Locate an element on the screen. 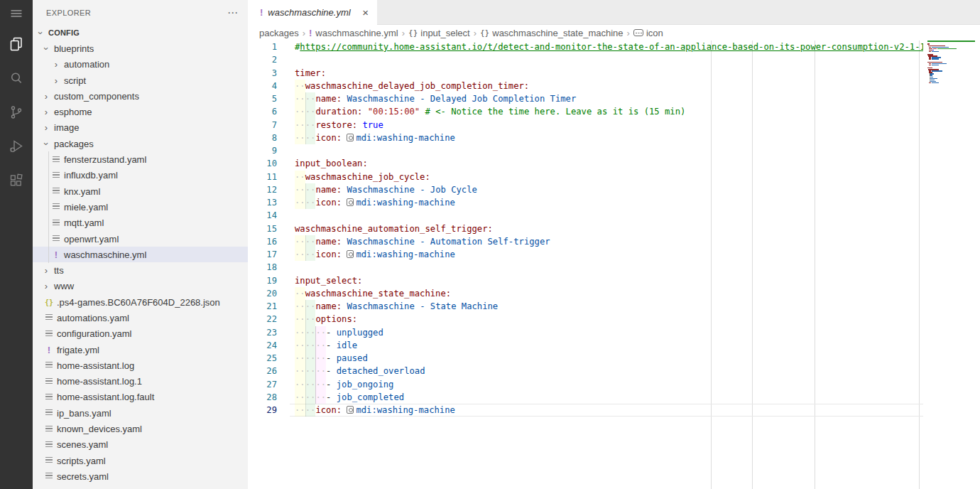  tree-item-openwrt-yaml: openwrt.yaml is located at coordinates (141, 239).